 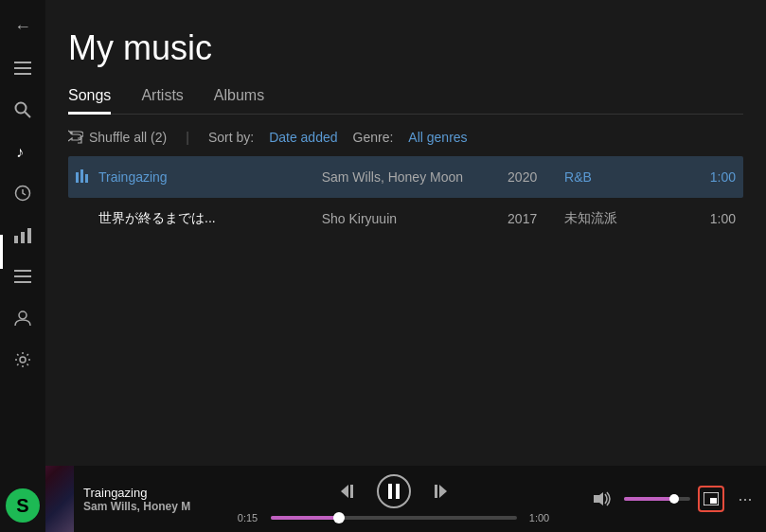 I want to click on playing-icon, so click(x=87, y=178).